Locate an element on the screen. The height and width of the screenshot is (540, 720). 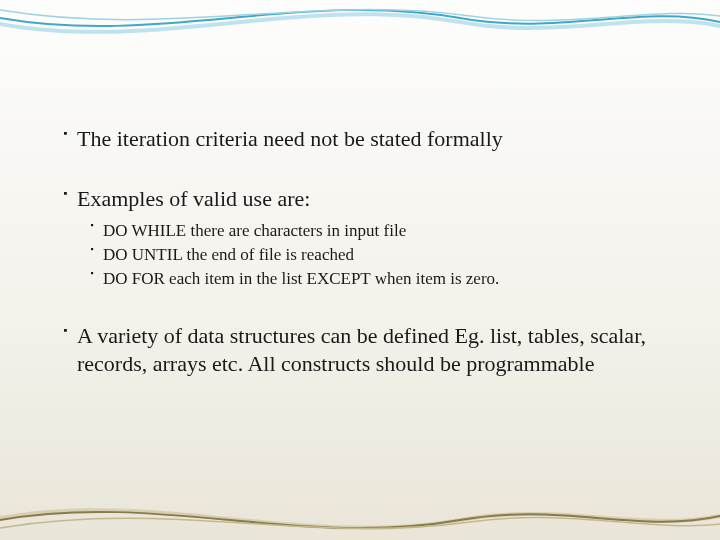
list-item: ་ A variety of data structures can be de… is located at coordinates (360, 350).